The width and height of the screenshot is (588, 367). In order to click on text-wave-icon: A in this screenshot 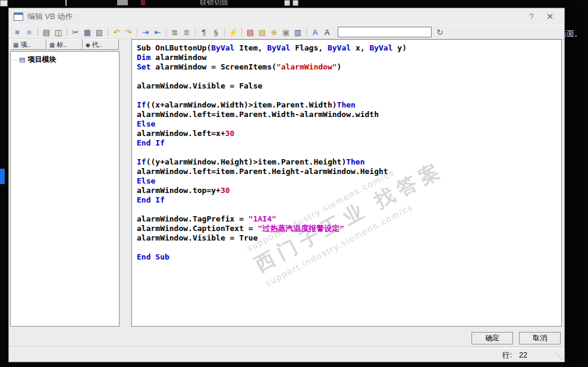, I will do `click(327, 32)`.